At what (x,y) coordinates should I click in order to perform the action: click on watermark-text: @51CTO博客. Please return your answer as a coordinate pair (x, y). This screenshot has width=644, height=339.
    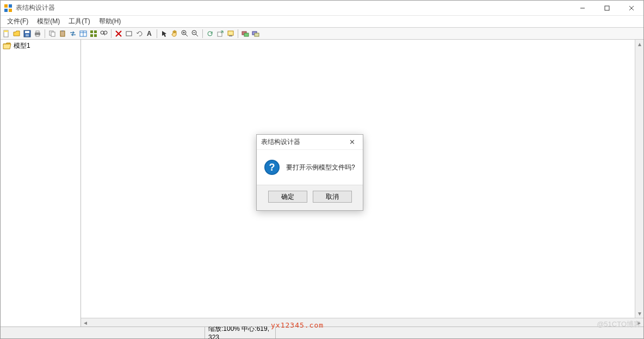
    Looking at the image, I should click on (619, 324).